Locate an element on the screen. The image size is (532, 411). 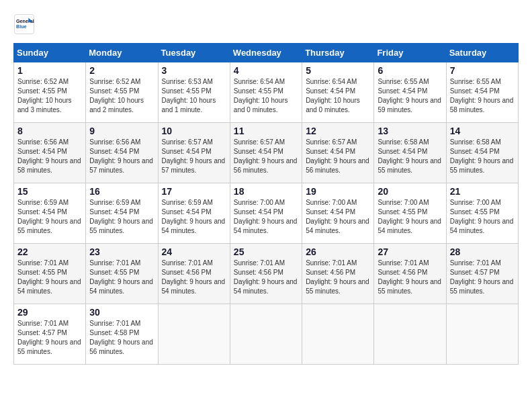
calendar-cell: 18 Sunrise: 7:00 AM Sunset: 4:54 PM Dayl… is located at coordinates (266, 214).